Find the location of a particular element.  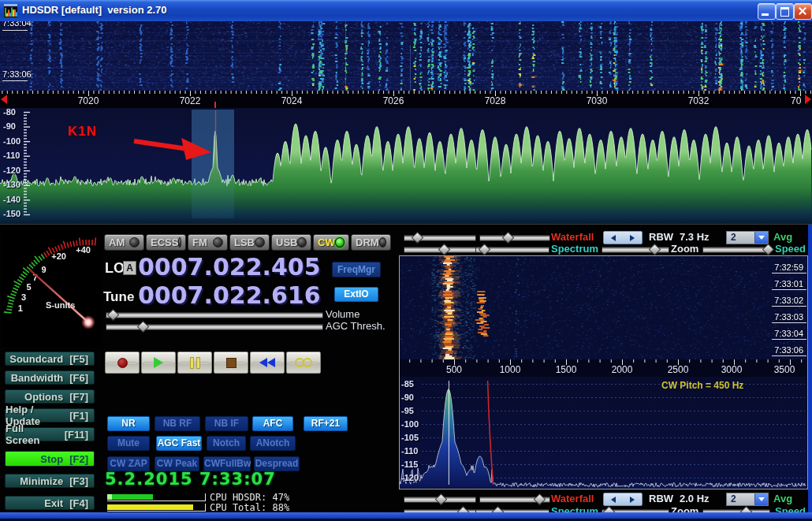

dsp-button-nb-rf: NB RF is located at coordinates (177, 424).